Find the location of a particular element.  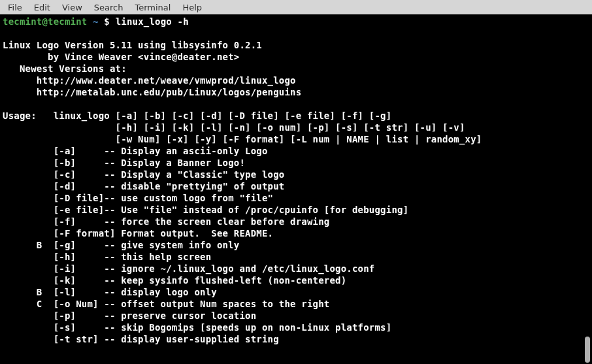

output-line: [-s] -- skip Bogomips [speeds up on non-… is located at coordinates (197, 327).